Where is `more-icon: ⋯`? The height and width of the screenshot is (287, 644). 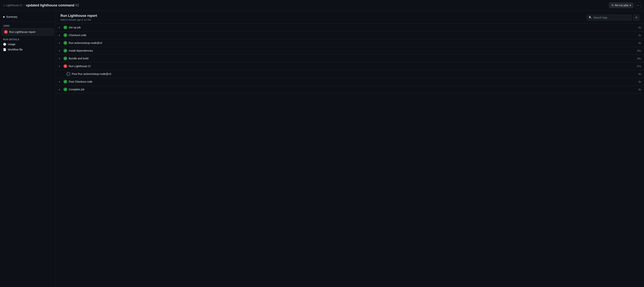
more-icon: ⋯ is located at coordinates (638, 6).